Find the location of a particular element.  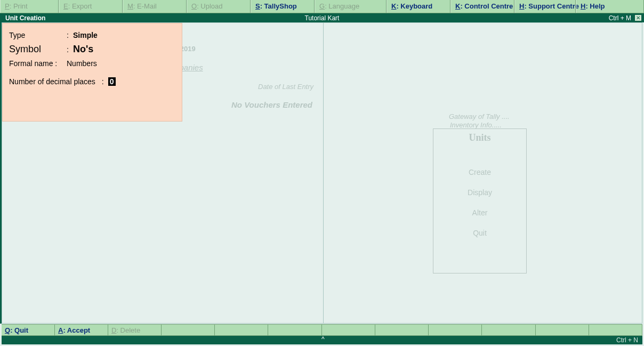

gateway-box: Units Create Display Alter Quit is located at coordinates (480, 201).